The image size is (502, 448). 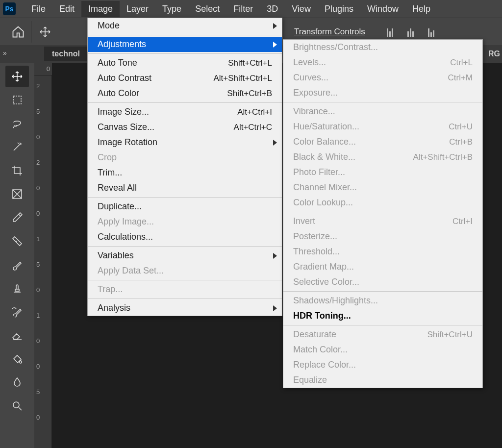 What do you see at coordinates (250, 63) in the screenshot?
I see `menu-item-shortcut: Shift+Ctrl+L` at bounding box center [250, 63].